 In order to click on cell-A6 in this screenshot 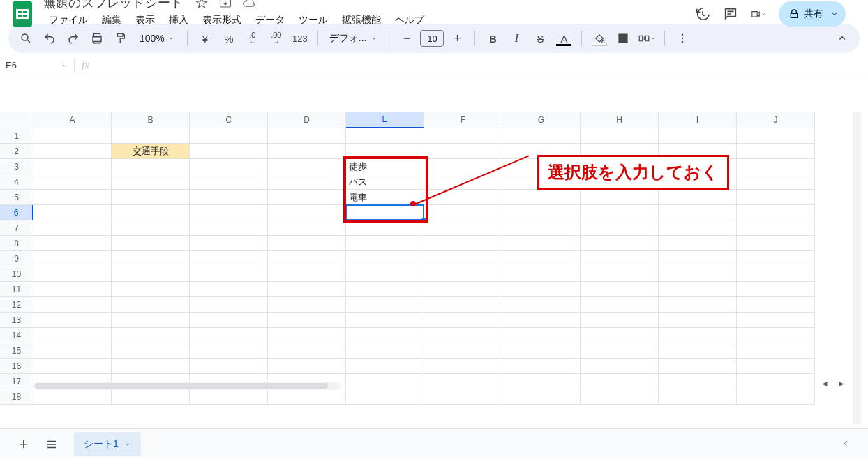, I will do `click(73, 213)`.